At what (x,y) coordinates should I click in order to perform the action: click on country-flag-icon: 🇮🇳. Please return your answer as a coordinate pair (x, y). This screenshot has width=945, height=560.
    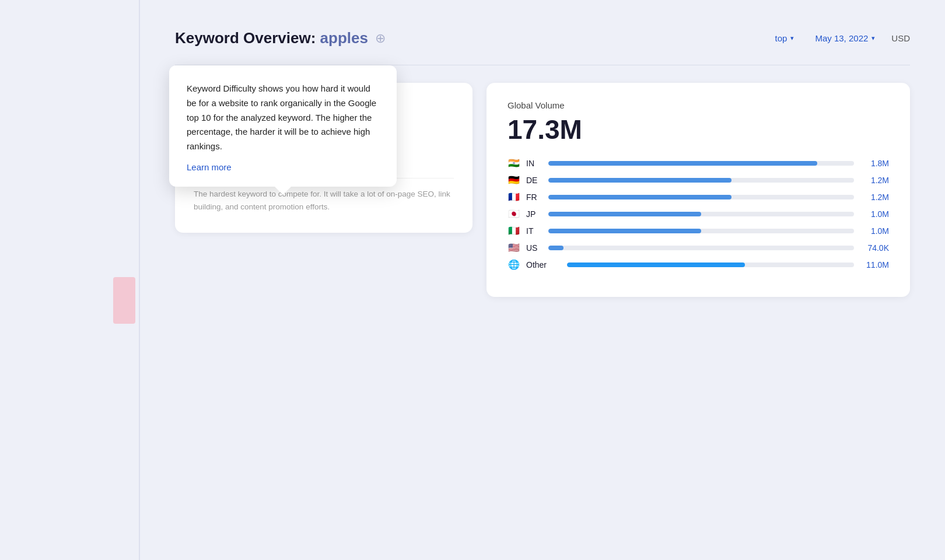
    Looking at the image, I should click on (514, 163).